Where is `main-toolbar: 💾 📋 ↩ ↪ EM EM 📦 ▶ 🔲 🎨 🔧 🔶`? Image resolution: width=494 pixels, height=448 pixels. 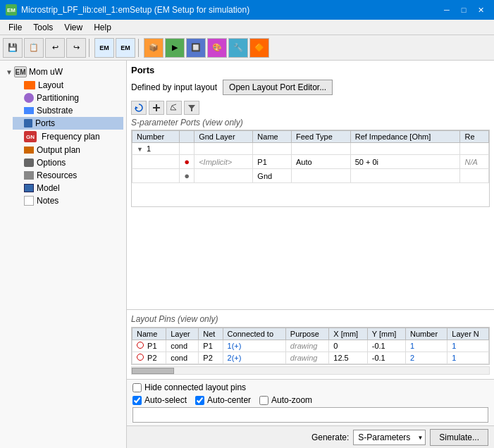 main-toolbar: 💾 📋 ↩ ↪ EM EM 📦 ▶ 🔲 🎨 🔧 🔶 is located at coordinates (247, 48).